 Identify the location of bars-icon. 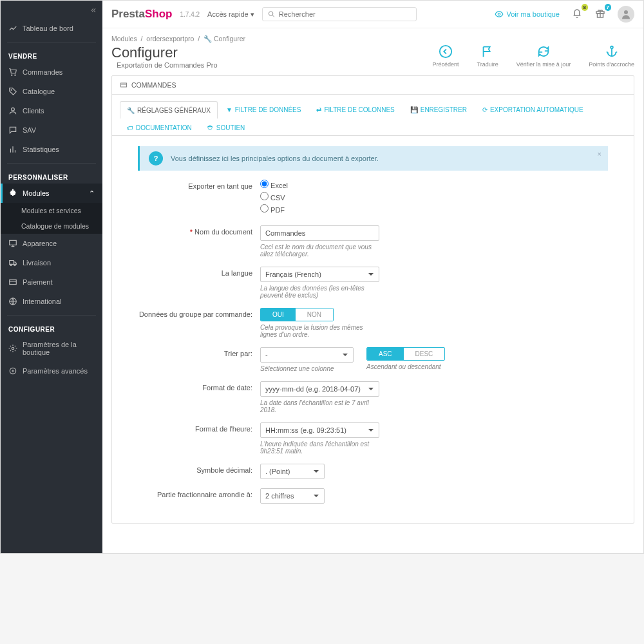
(13, 149).